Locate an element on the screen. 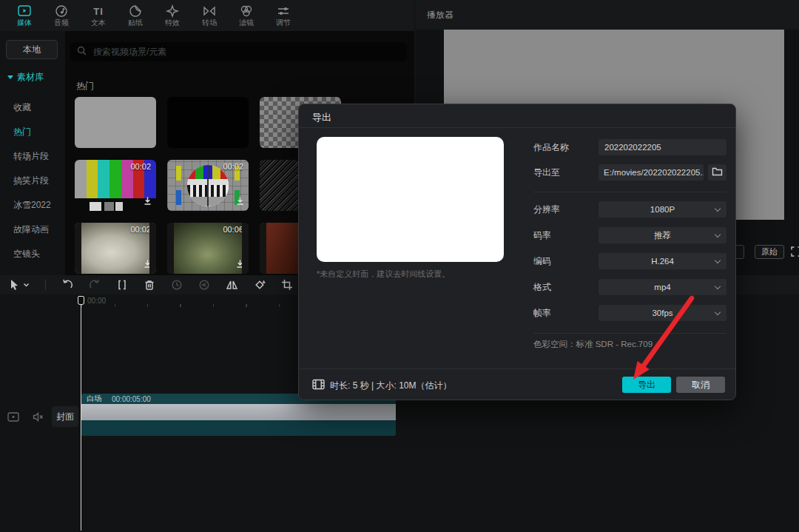 This screenshot has width=799, height=532. mute-track-icon is located at coordinates (38, 418).